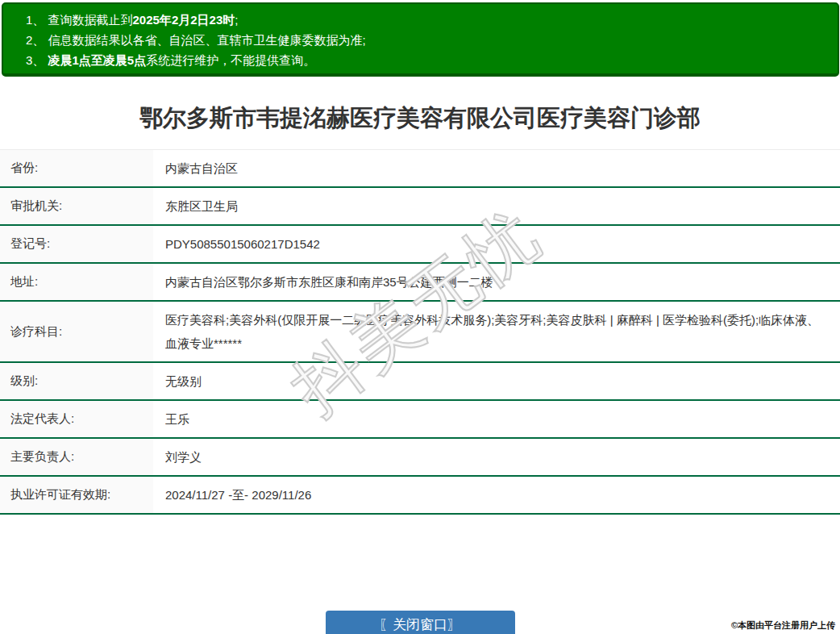 This screenshot has height=634, width=840. Describe the element at coordinates (427, 19) in the screenshot. I see `notice-line-1: 1、 查询数据截止到2025年2月2日23时;` at that location.